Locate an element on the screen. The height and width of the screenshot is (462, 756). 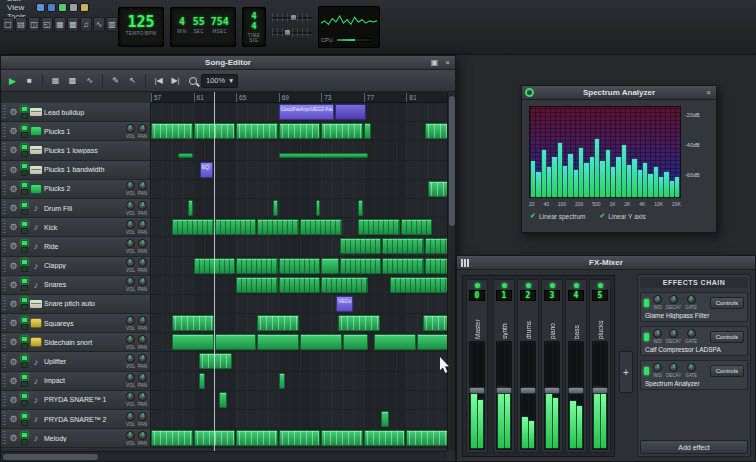
fx-channel-master: 0Master is located at coordinates (477, 366).